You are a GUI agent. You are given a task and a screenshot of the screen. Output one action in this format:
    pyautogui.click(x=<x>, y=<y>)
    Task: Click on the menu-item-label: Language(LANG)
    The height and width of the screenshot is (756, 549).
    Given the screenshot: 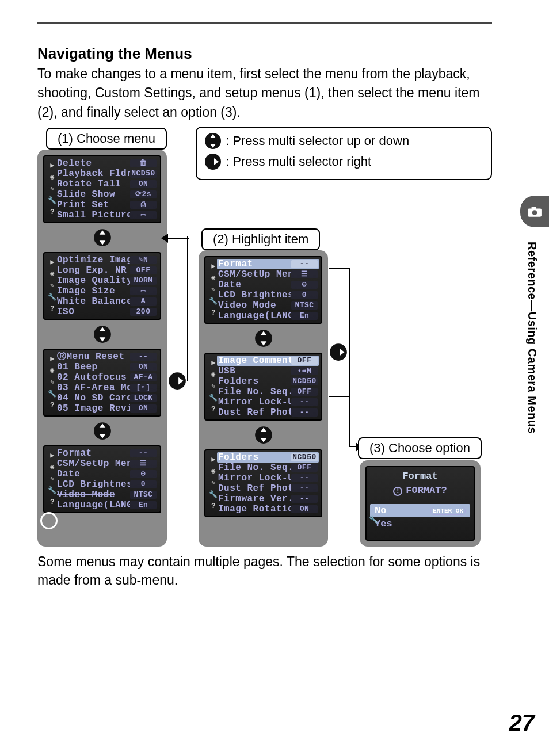 What is the action you would take?
    pyautogui.click(x=93, y=505)
    